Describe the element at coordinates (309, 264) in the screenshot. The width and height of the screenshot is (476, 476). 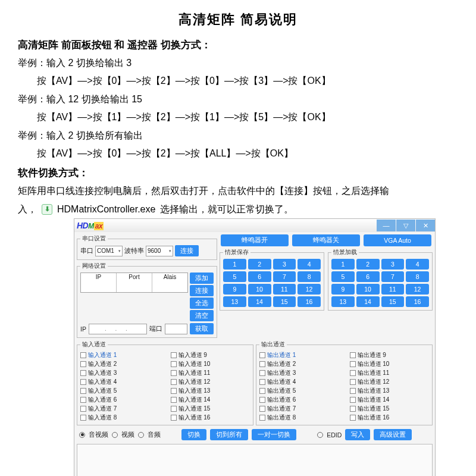
I see `scene-save-4: 4` at that location.